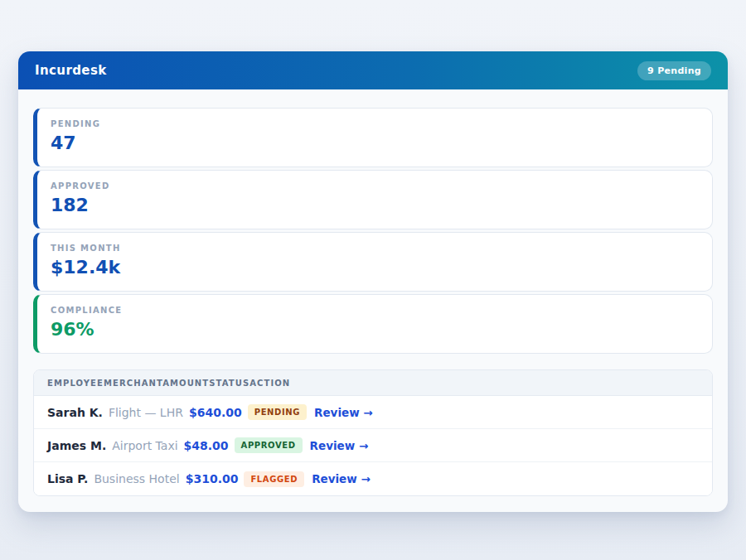 Image resolution: width=746 pixels, height=560 pixels. Describe the element at coordinates (75, 383) in the screenshot. I see `column-header-employee: EMPLOYEE` at that location.